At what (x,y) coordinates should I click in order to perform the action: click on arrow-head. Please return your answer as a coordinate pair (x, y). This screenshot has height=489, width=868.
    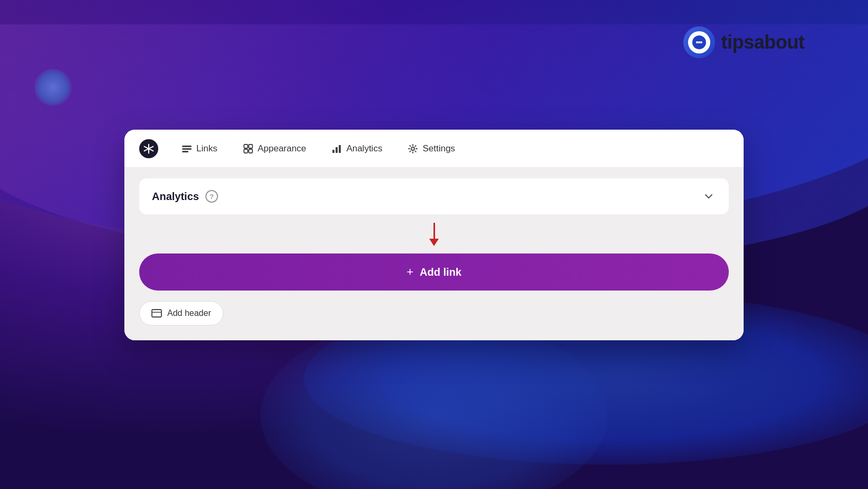
    Looking at the image, I should click on (434, 242).